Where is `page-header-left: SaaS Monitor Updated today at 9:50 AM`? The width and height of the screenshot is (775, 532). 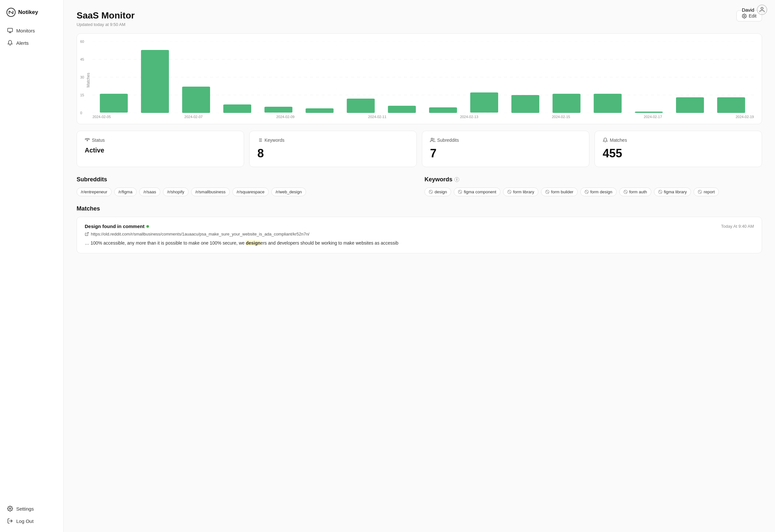
page-header-left: SaaS Monitor Updated today at 9:50 AM is located at coordinates (106, 19).